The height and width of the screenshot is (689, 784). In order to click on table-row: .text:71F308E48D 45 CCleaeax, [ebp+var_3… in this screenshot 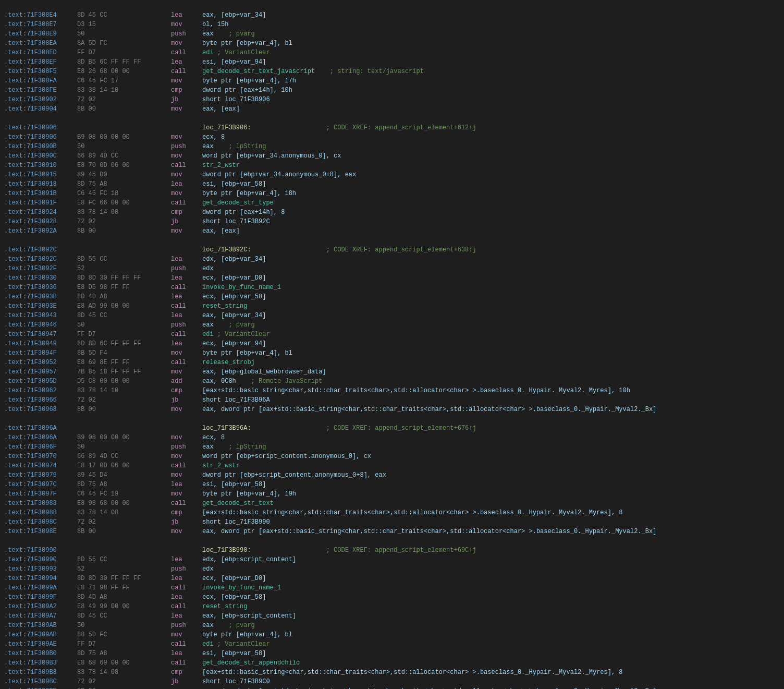, I will do `click(392, 16)`.